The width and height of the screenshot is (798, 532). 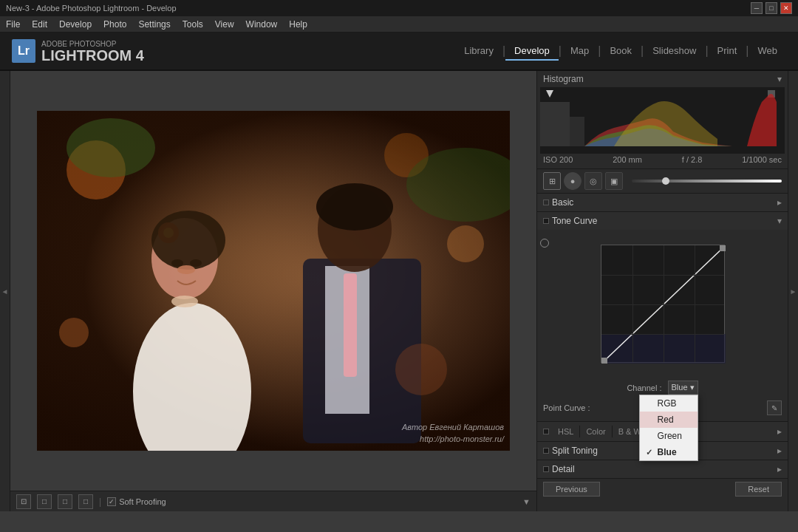 What do you see at coordinates (627, 160) in the screenshot?
I see `focal-value: 200 mm` at bounding box center [627, 160].